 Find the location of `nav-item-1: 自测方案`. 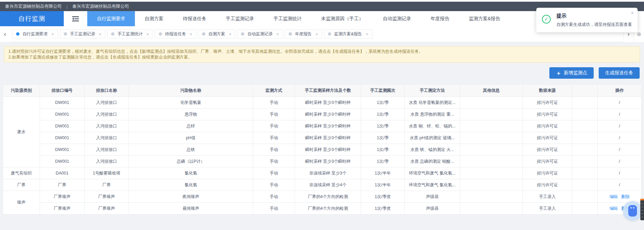

nav-item-1: 自测方案 is located at coordinates (154, 19).